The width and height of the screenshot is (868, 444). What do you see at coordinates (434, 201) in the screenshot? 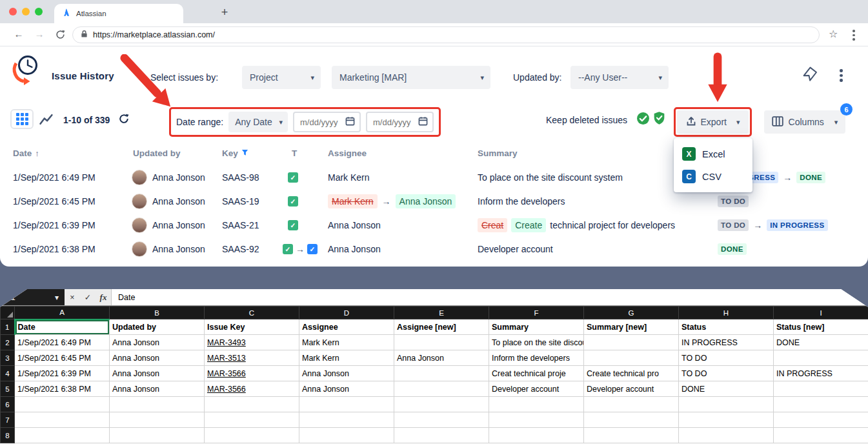
I see `table-row: 1/Sep/2021 6:45 PM Anna Jonson SAAS-19 ✓…` at bounding box center [434, 201].